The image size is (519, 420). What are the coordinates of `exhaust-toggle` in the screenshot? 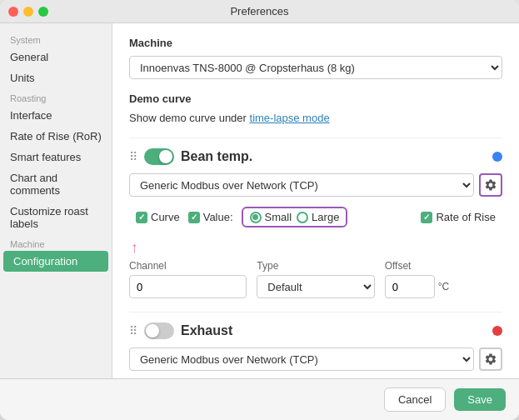 It's located at (159, 331).